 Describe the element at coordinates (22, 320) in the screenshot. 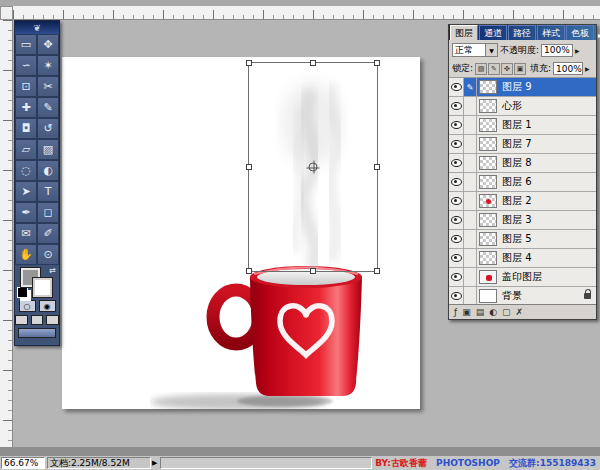

I see `standard-screen-mode-button` at that location.